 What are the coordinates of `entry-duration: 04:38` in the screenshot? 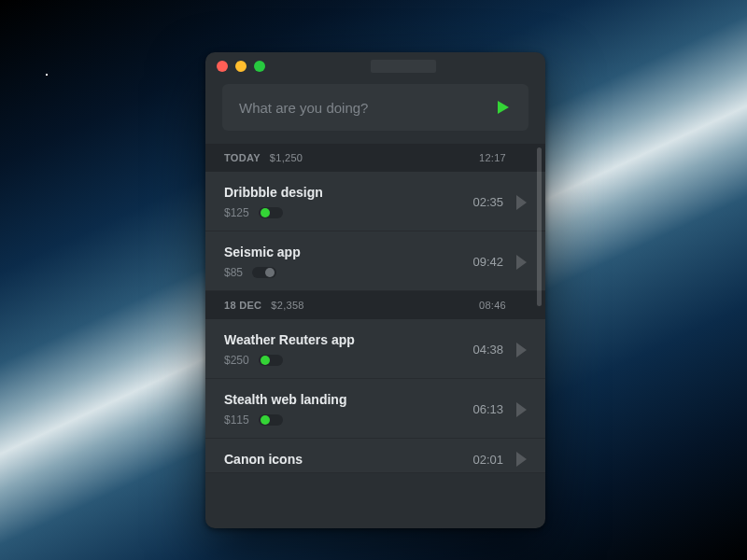 It's located at (484, 349).